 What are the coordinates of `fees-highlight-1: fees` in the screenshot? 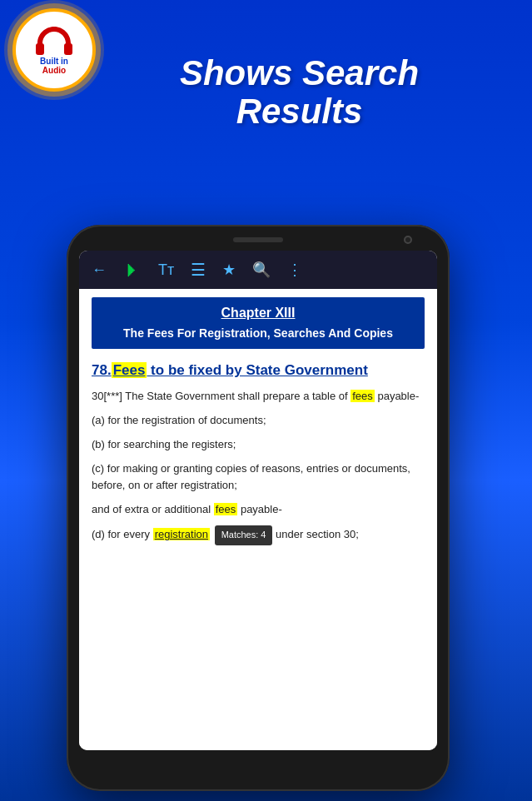 It's located at (363, 396).